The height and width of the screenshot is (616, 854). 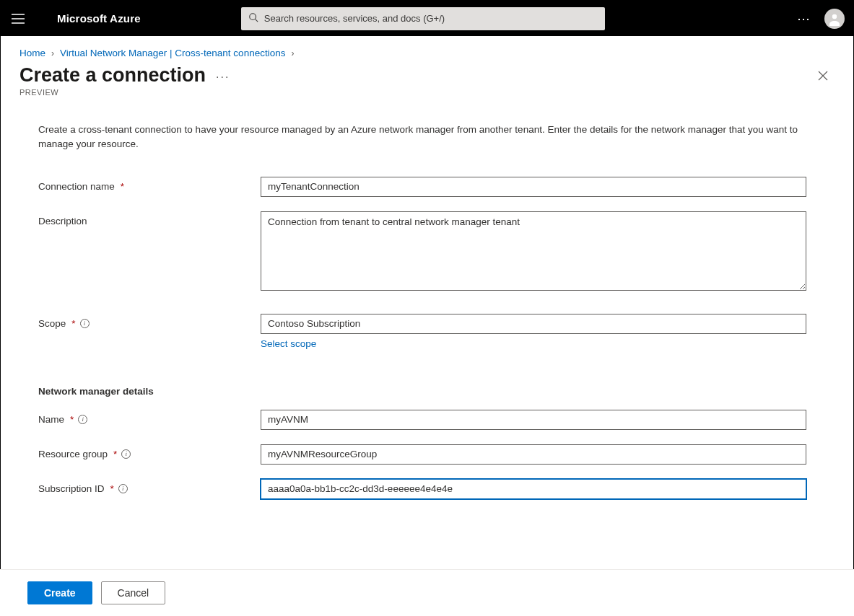 What do you see at coordinates (289, 343) in the screenshot?
I see `select-scope-link: Select scope` at bounding box center [289, 343].